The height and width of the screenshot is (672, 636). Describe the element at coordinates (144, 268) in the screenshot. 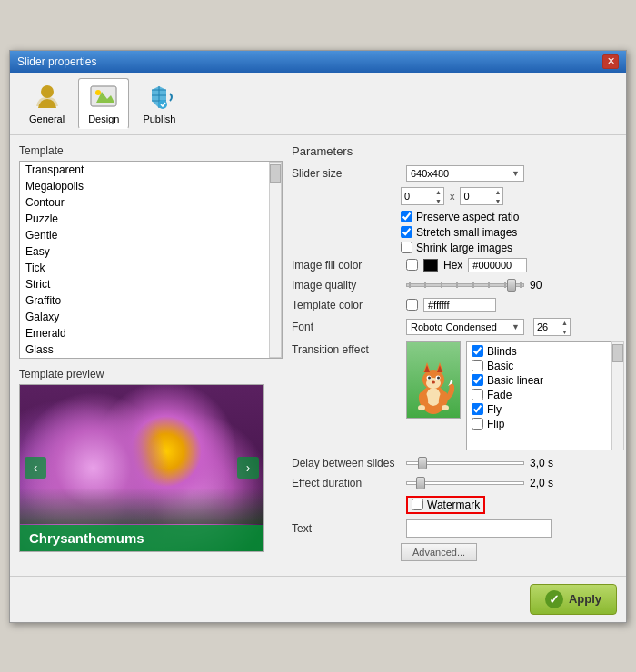

I see `list-item: Tick` at that location.